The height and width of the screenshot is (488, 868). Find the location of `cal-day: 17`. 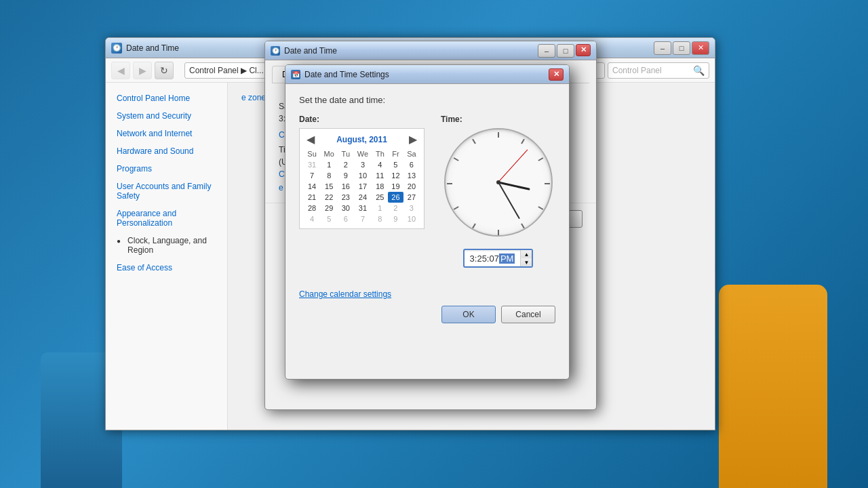

cal-day: 17 is located at coordinates (362, 186).